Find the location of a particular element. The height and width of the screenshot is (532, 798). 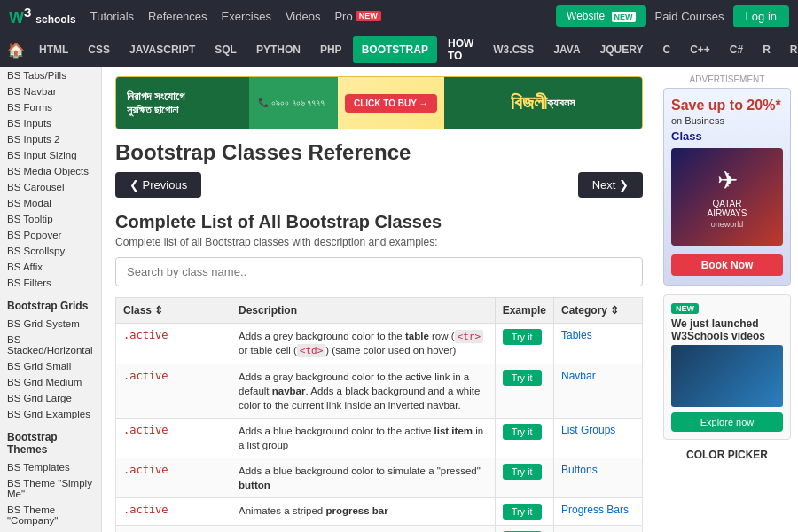

desc-bold: button is located at coordinates (254, 485).